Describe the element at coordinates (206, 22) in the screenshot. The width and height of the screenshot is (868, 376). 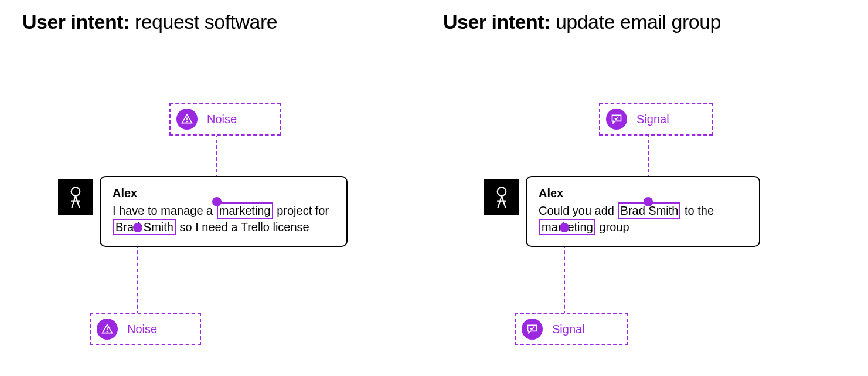
I see `heading-left-light: request software` at that location.